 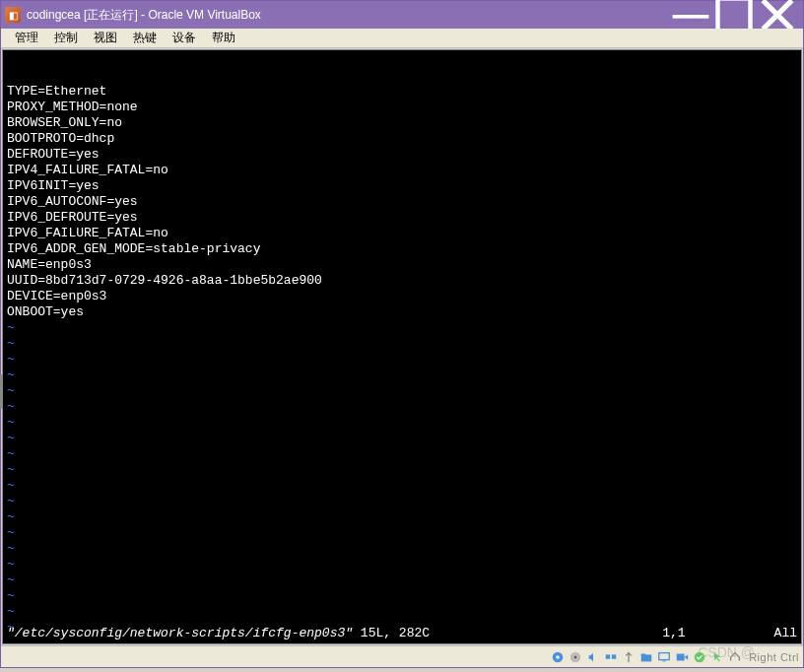 I want to click on close-button, so click(x=777, y=15).